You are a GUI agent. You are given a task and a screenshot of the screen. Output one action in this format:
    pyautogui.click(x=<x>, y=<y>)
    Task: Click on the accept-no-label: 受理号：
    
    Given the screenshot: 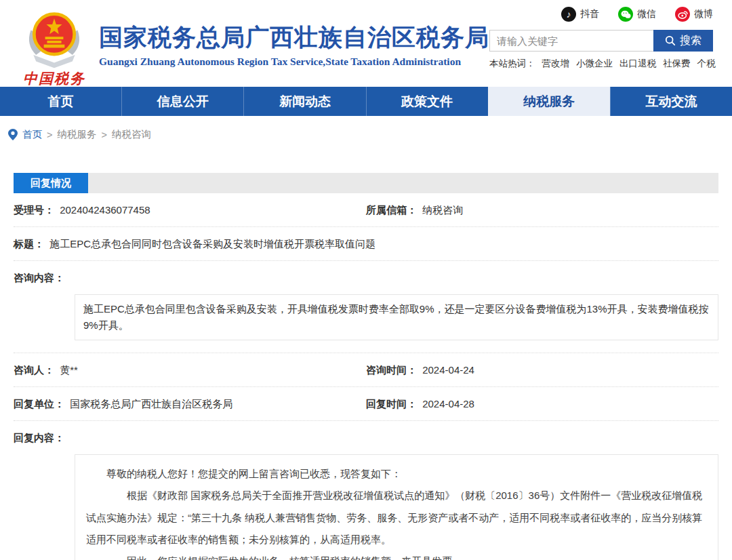 What is the action you would take?
    pyautogui.click(x=34, y=210)
    